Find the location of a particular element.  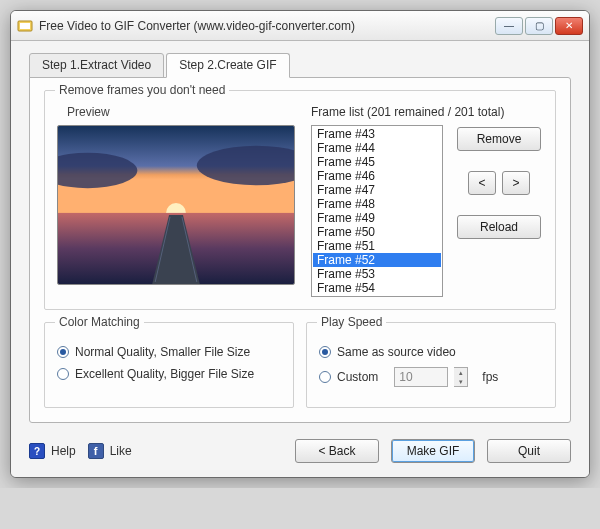

tab-step2: Step 2.Create GIF is located at coordinates (228, 66).